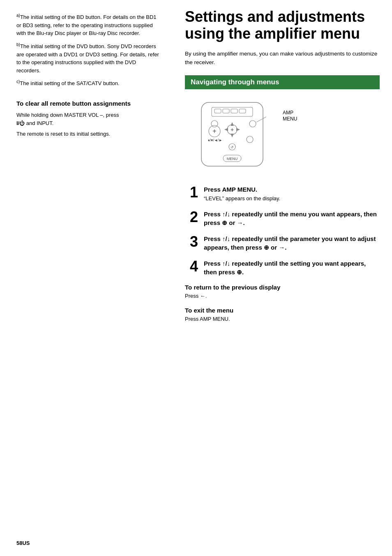  Describe the element at coordinates (282, 25) in the screenshot. I see `page-title: Settings and adjustments using the ampli…` at that location.